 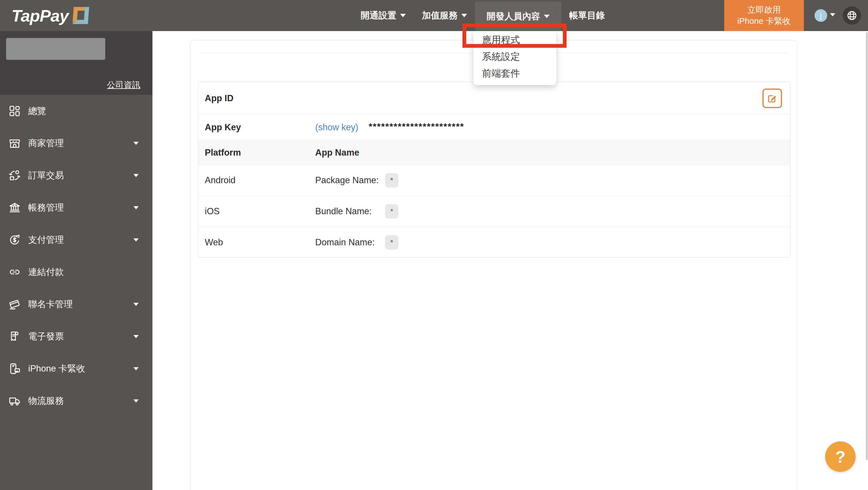 I want to click on app-name-header: App Name, so click(x=337, y=153).